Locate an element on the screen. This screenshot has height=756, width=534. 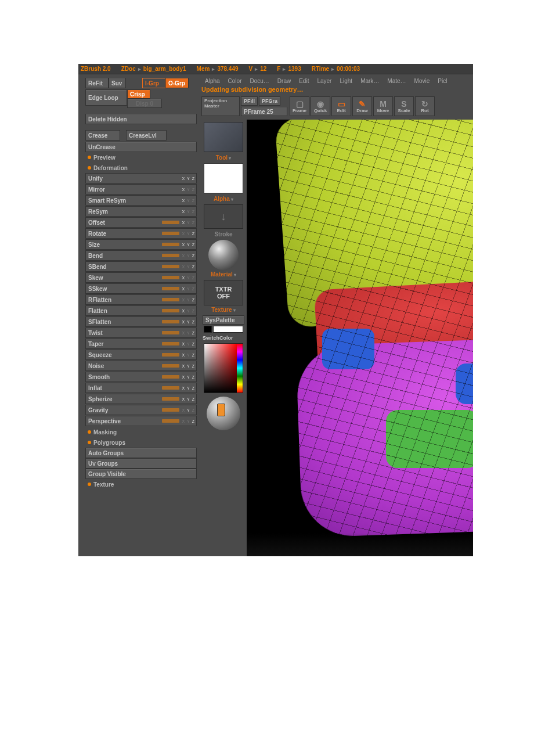
deform-squeeze: SqueezeXYZ is located at coordinates (141, 355).